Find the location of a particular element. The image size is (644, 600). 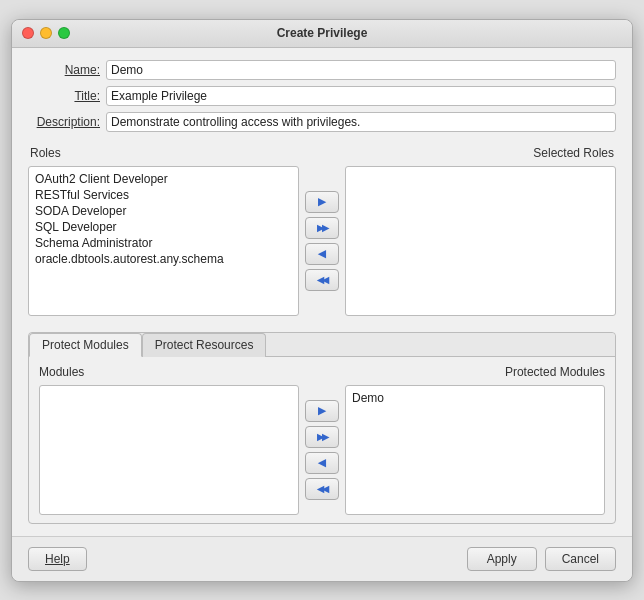

roles-section-header: Roles Selected Roles is located at coordinates (322, 153).